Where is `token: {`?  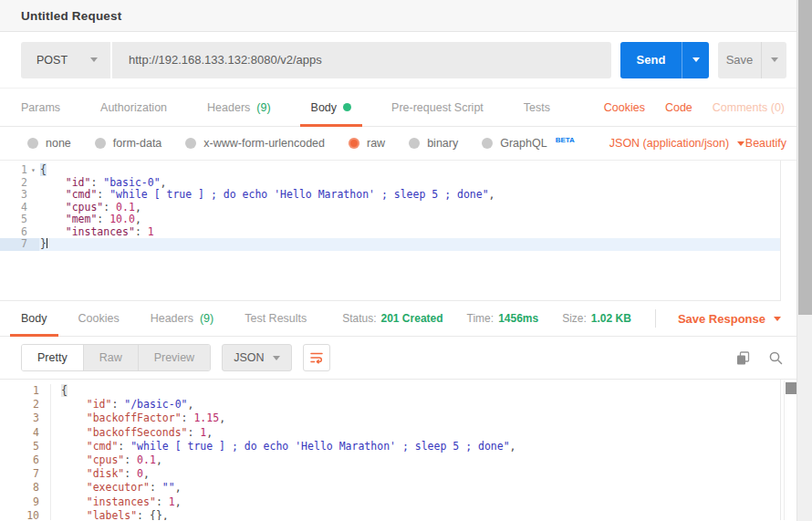
token: { is located at coordinates (64, 391).